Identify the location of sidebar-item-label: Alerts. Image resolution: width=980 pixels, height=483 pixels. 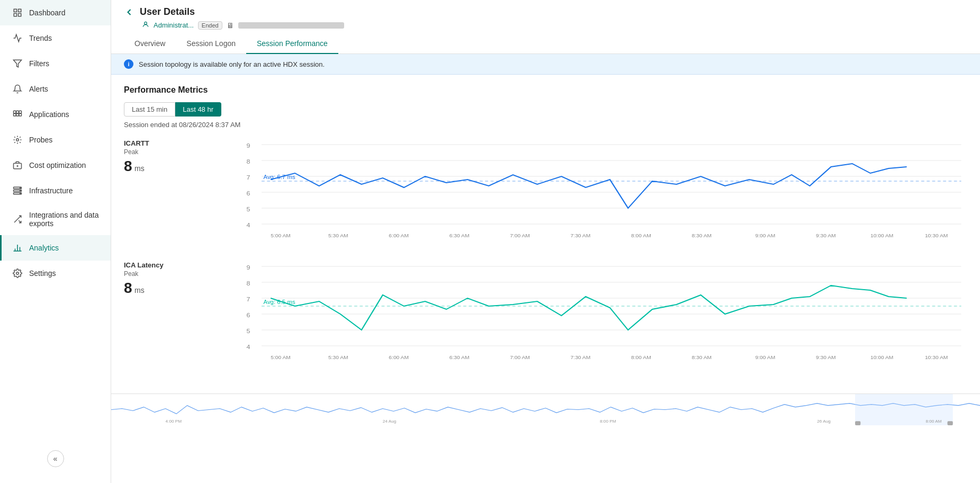
(39, 89).